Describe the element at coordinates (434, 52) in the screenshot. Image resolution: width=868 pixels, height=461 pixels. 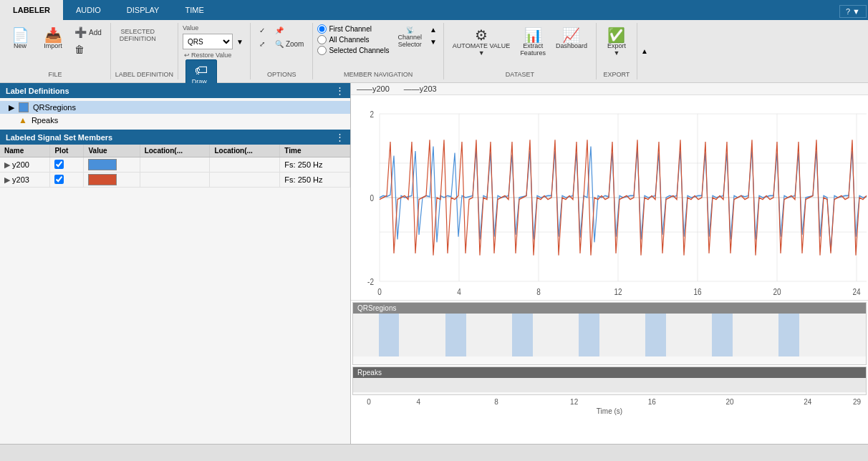
I see `ribbon: 📄 New 📥 Import ➕ Add 🗑 FILE SELEC` at that location.